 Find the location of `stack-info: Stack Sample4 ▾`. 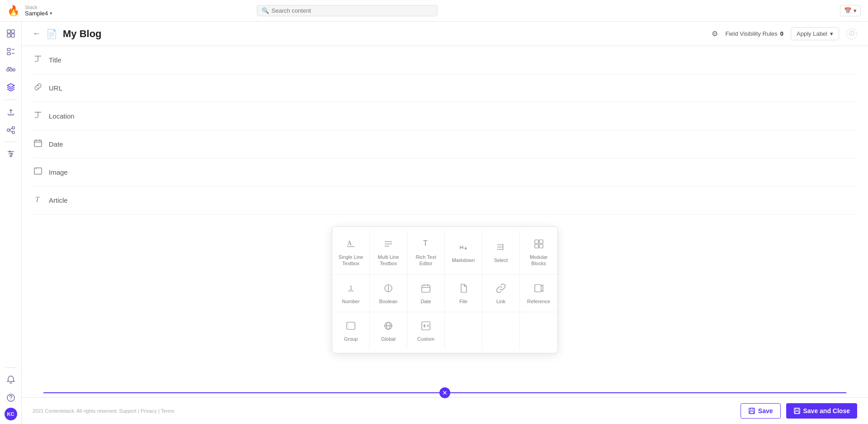

stack-info: Stack Sample4 ▾ is located at coordinates (39, 11).